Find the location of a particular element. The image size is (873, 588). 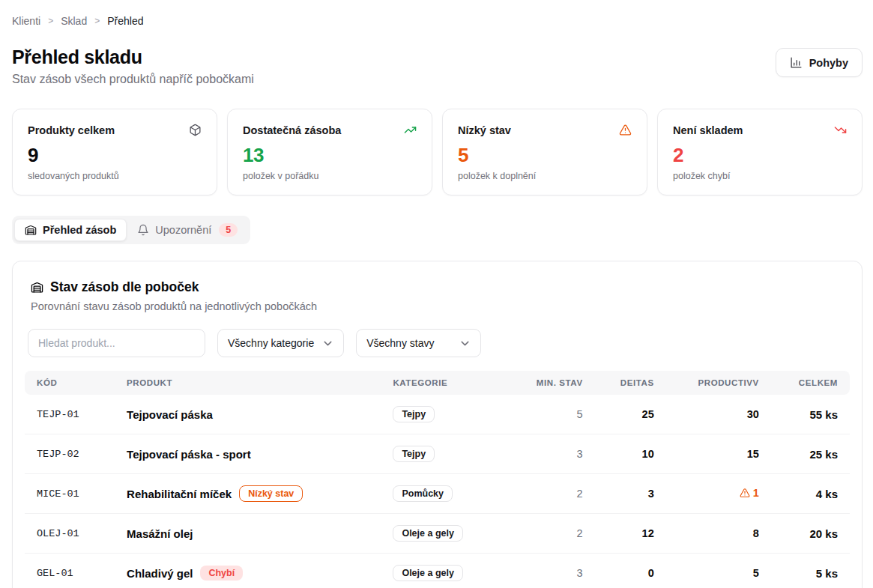

column-header-6: CELKEM is located at coordinates (811, 383).